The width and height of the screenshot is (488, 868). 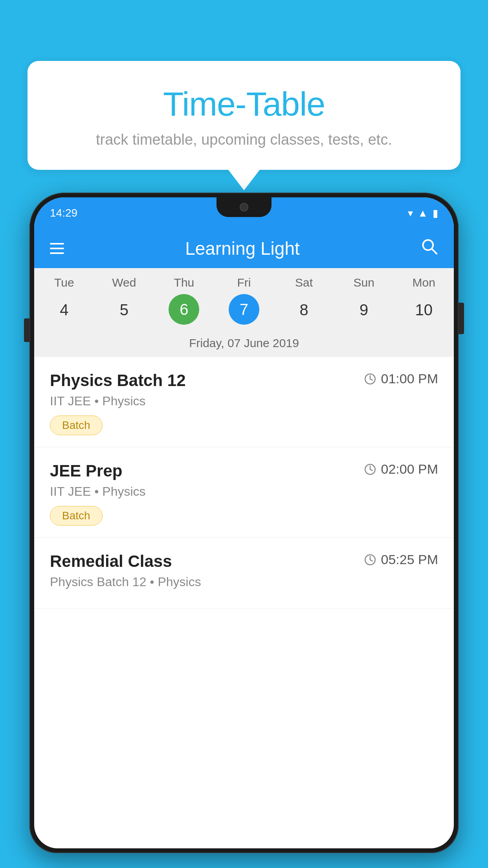 What do you see at coordinates (242, 248) in the screenshot?
I see `app-title: Learning Light` at bounding box center [242, 248].